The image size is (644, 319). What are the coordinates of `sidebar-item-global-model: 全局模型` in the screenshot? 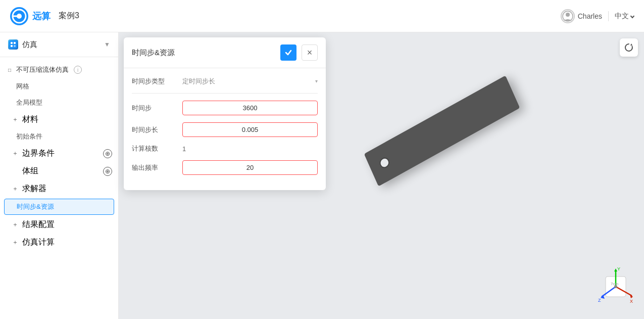 It's located at (59, 103).